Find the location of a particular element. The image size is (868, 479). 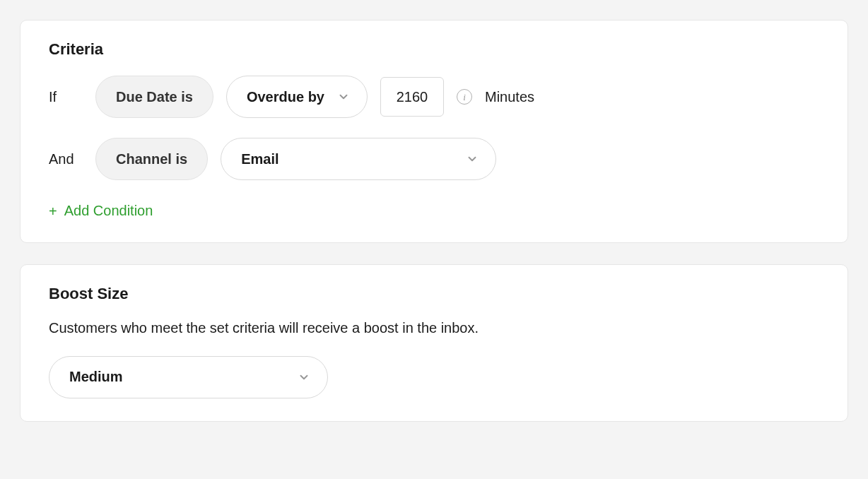

criteria-title: Criteria is located at coordinates (434, 49).